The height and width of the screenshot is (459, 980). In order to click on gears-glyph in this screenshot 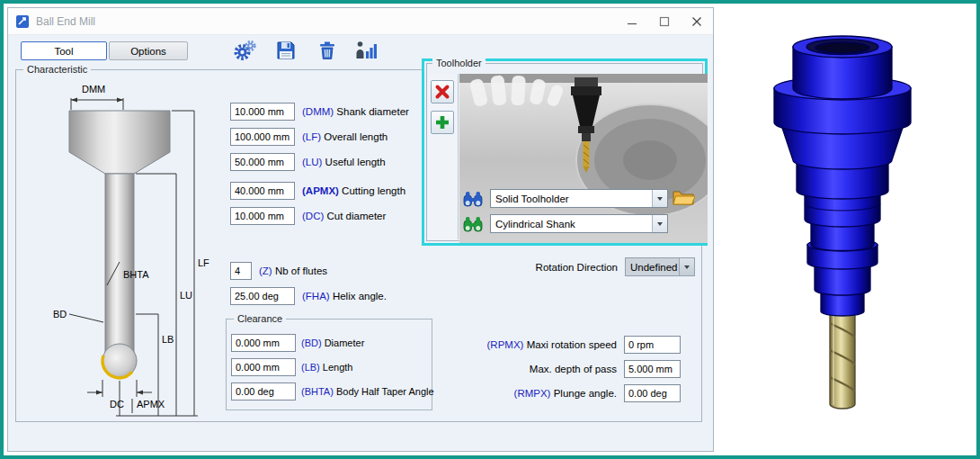, I will do `click(245, 50)`.